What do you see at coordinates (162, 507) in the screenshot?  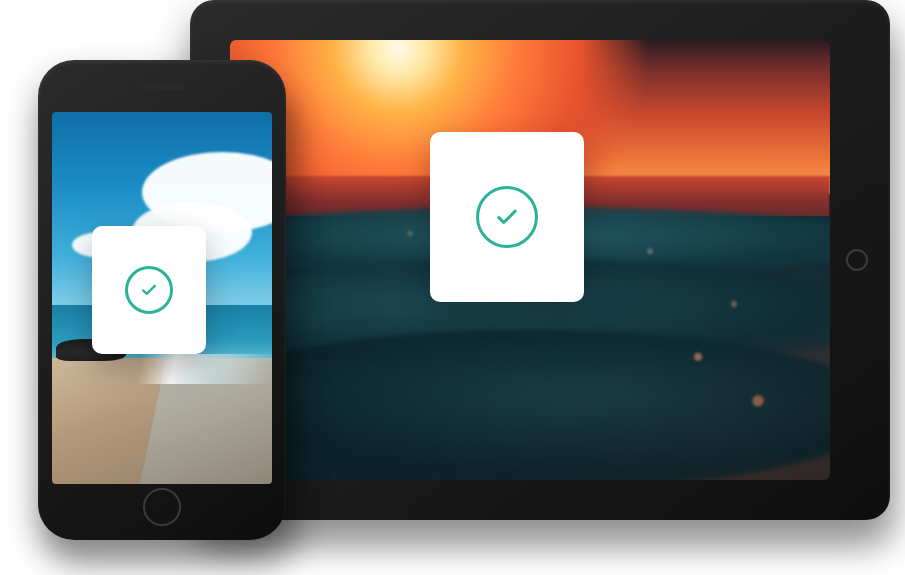 I see `phone-home-button` at bounding box center [162, 507].